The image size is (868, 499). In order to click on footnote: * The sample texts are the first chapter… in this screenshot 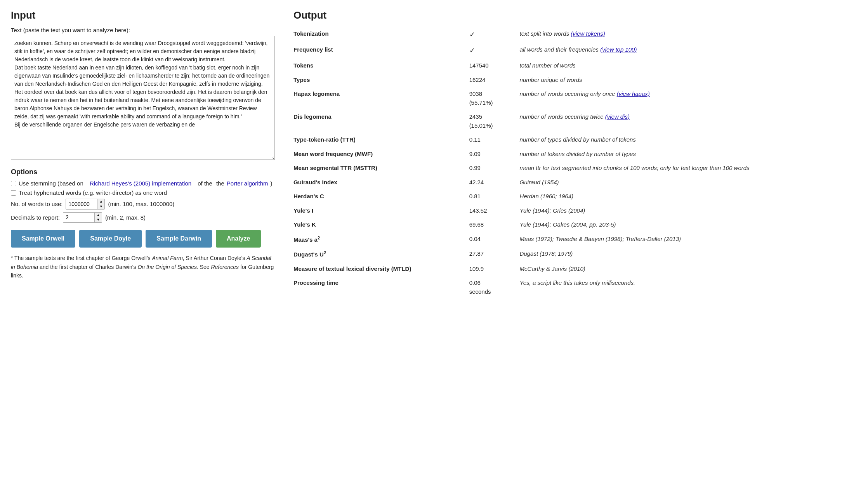, I will do `click(143, 267)`.